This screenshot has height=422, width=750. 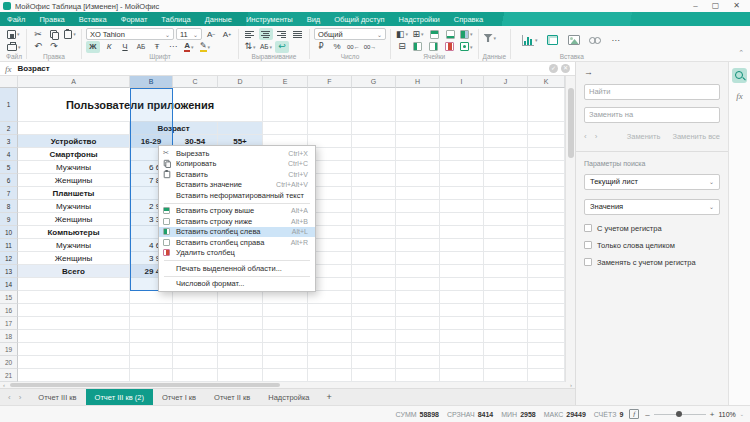 I want to click on menubar-item-вид: Вид, so click(x=314, y=19).